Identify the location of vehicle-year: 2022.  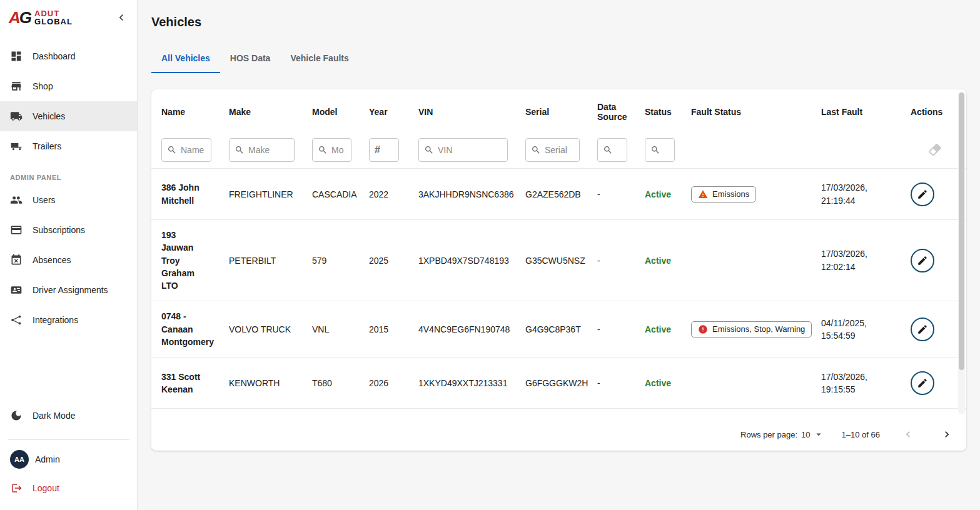
(384, 194).